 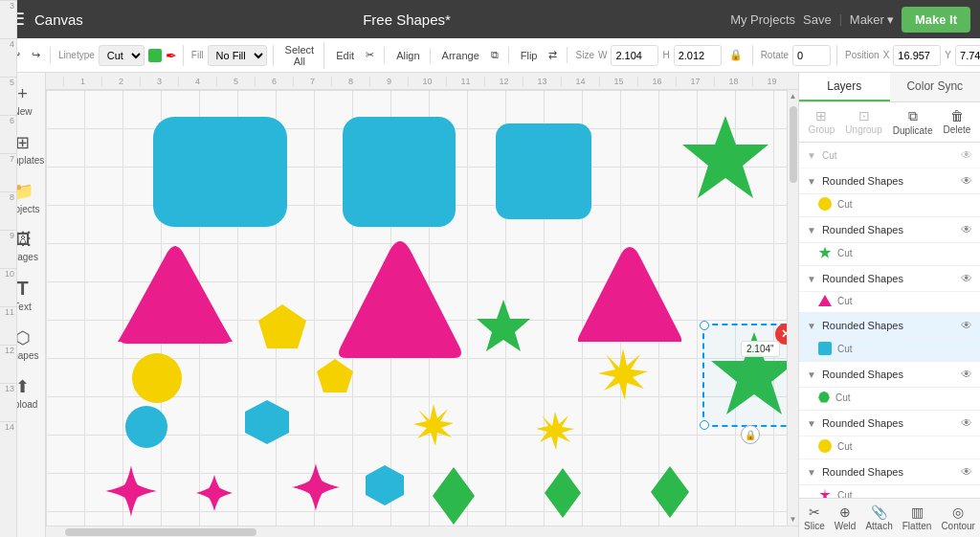 I want to click on shape-green-star-medium, so click(x=503, y=329).